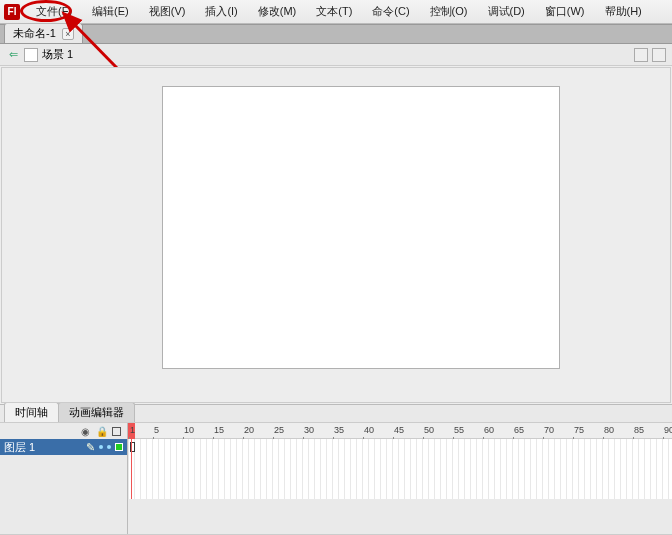 The image size is (672, 535). I want to click on layer-header-icons: ◉ 🔒, so click(64, 431).